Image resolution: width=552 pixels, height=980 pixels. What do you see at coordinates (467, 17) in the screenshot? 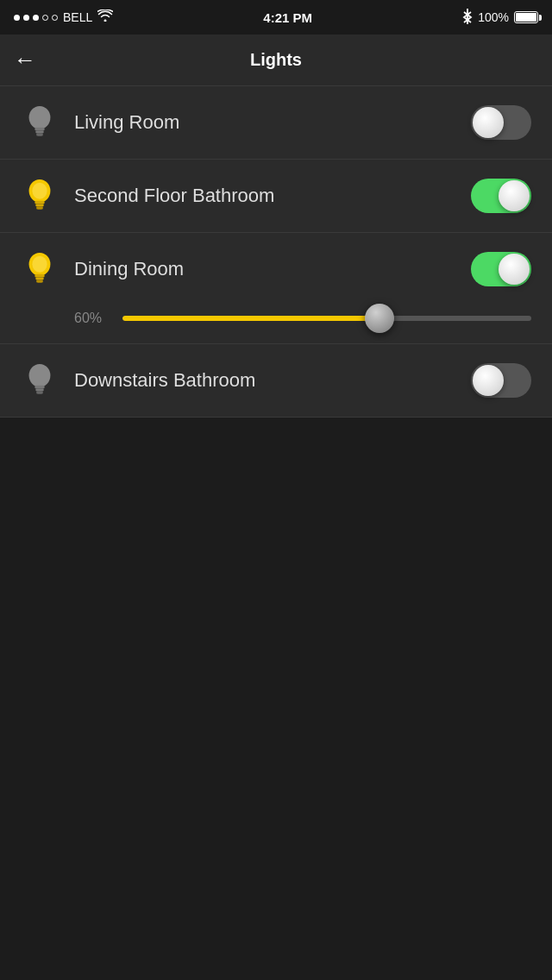
I see `bluetooth-icon` at bounding box center [467, 17].